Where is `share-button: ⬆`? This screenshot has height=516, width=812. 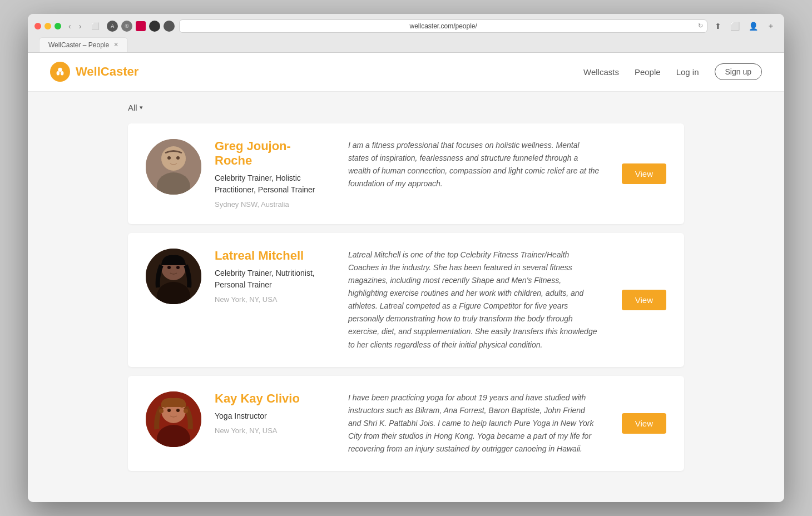 share-button: ⬆ is located at coordinates (718, 26).